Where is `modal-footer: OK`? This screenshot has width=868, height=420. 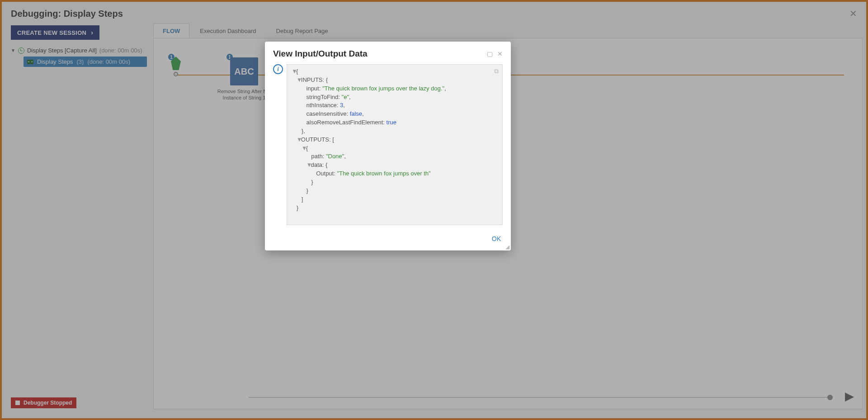
modal-footer: OK is located at coordinates (388, 239).